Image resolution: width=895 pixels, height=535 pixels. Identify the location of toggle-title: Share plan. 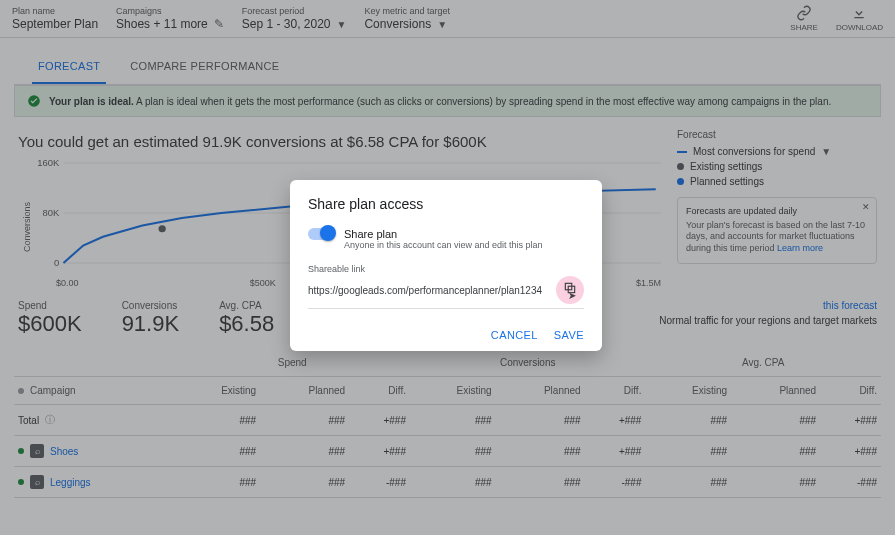
(444, 234).